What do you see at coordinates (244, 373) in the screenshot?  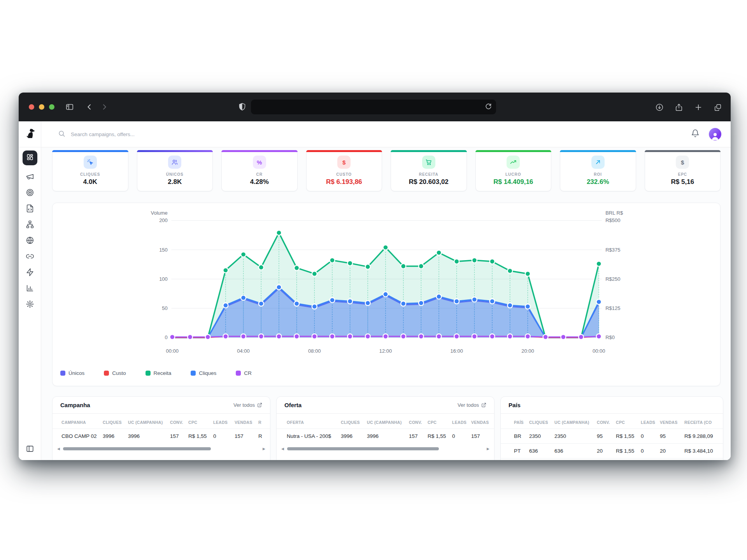 I see `legend-item-cr: CR` at bounding box center [244, 373].